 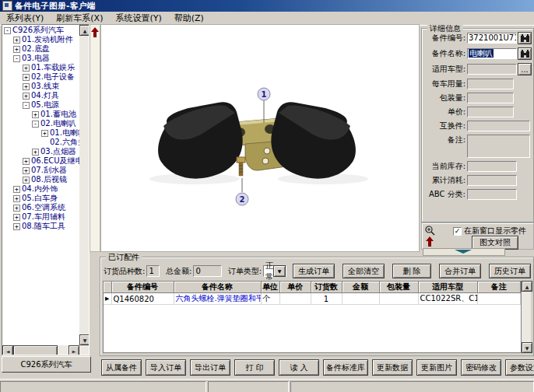 I want to click on history-order-button: 历史订单, so click(x=510, y=271).